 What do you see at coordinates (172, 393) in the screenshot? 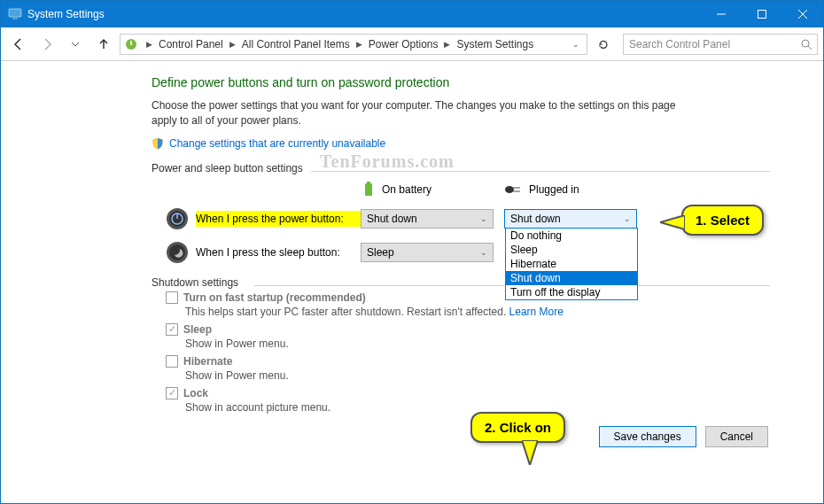
I see `lock-checkbox: ✓` at bounding box center [172, 393].